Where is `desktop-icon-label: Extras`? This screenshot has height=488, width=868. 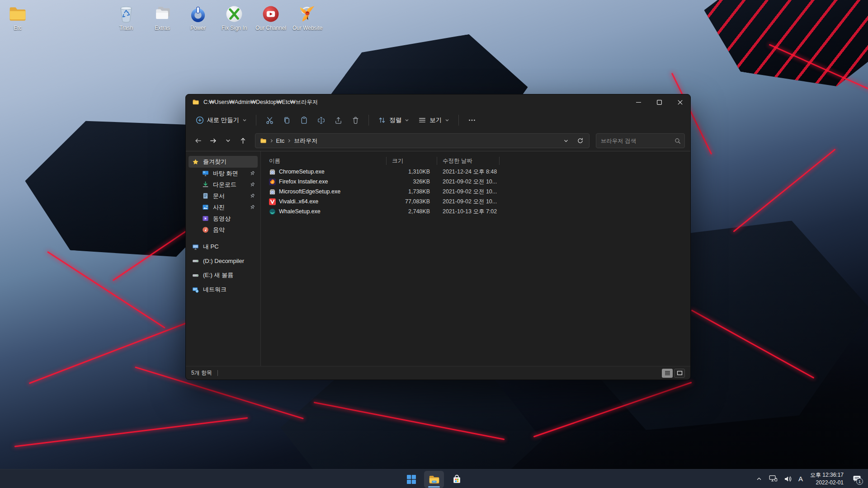
desktop-icon-label: Extras is located at coordinates (162, 28).